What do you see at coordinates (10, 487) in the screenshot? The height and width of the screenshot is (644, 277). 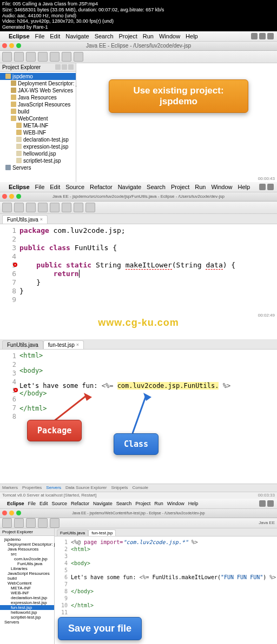 I see `tab-markers: Markers` at bounding box center [10, 487].